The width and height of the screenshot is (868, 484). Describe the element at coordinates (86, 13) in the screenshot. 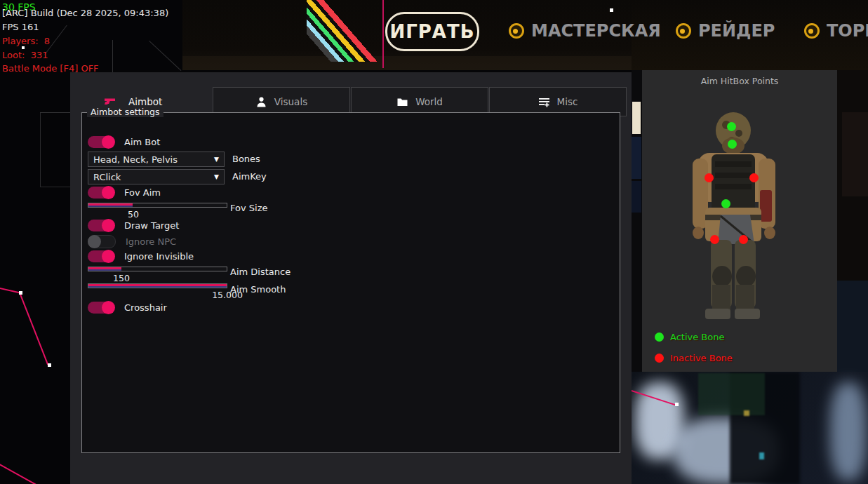

I see `build-info: [ARC] Build (Dec 28 2025, 09:43:38)` at that location.